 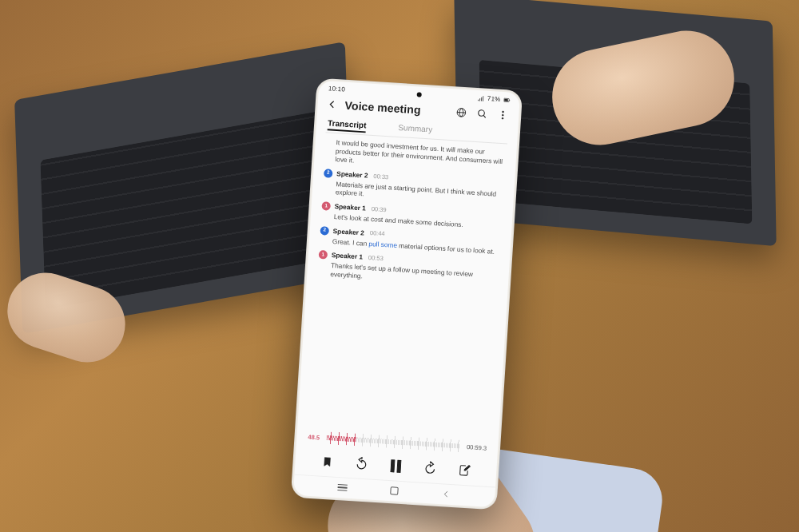 What do you see at coordinates (481, 98) in the screenshot?
I see `signal-icon` at bounding box center [481, 98].